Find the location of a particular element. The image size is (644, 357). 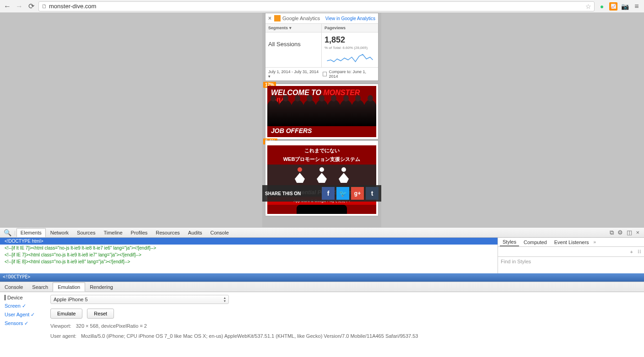

banner-promo: これまでにない WEBプロモーション支援システム Influential Pow… is located at coordinates (322, 180).